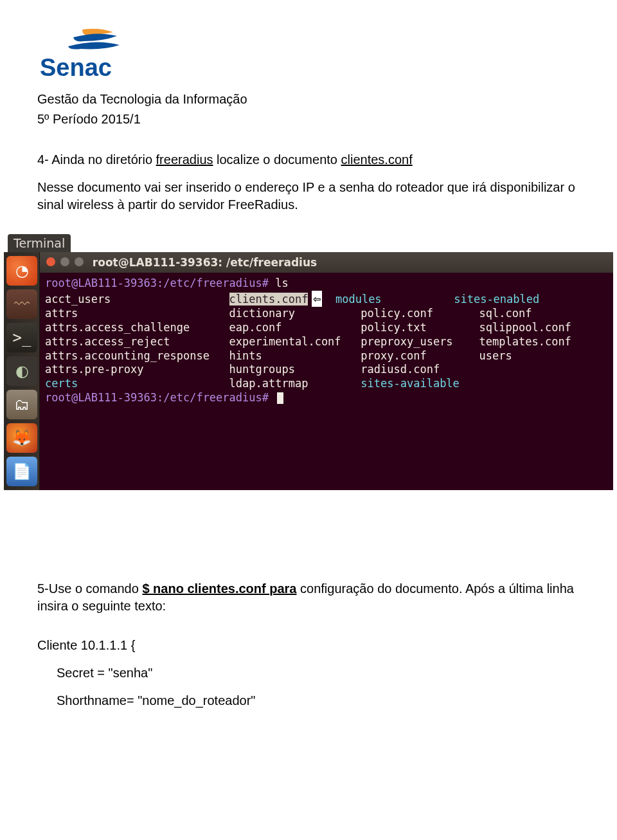 Image resolution: width=617 pixels, height=840 pixels. I want to click on terminal-icon: >_, so click(22, 338).